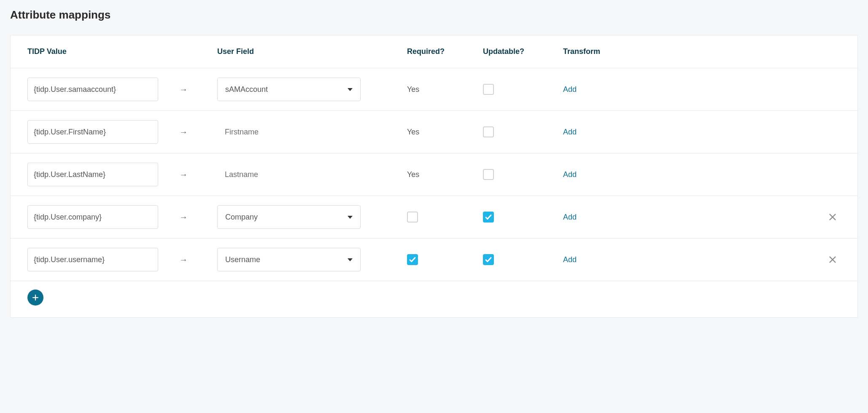  I want to click on table-row: {tidp.User.username}→UsernameAdd, so click(434, 260).